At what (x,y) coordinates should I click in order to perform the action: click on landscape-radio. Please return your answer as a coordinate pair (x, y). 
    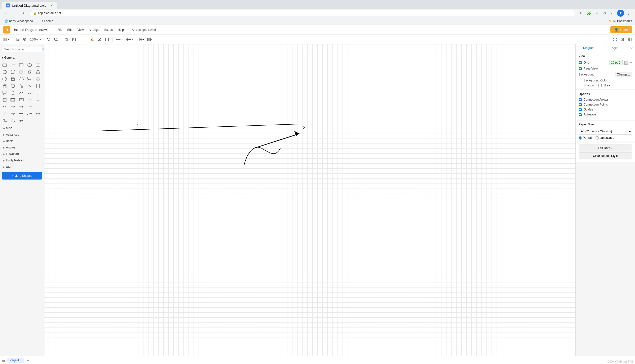
    Looking at the image, I should click on (597, 138).